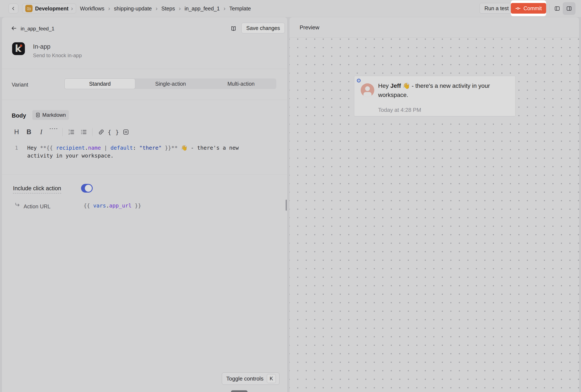 This screenshot has height=392, width=581. Describe the element at coordinates (144, 28) in the screenshot. I see `editor-header: in_app_feed_1 Save changes` at that location.